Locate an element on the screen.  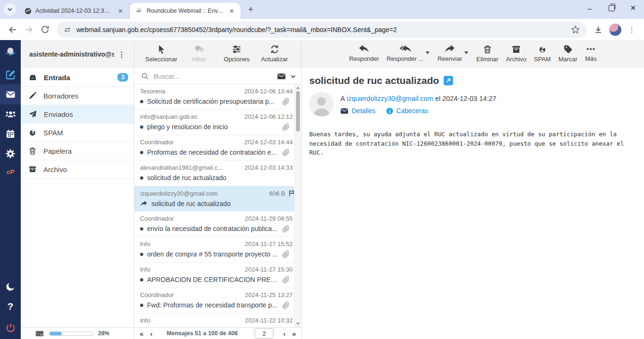
window-minimize-button: – is located at coordinates (590, 8).